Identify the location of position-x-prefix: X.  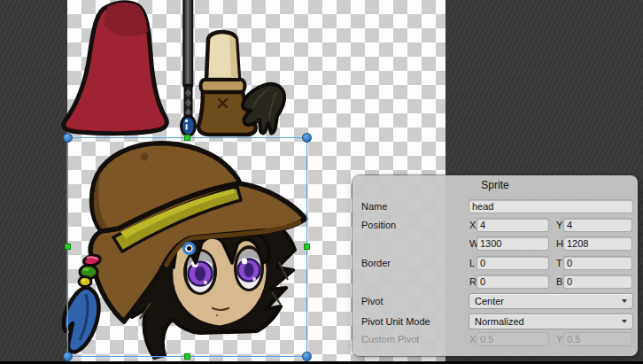
(473, 225).